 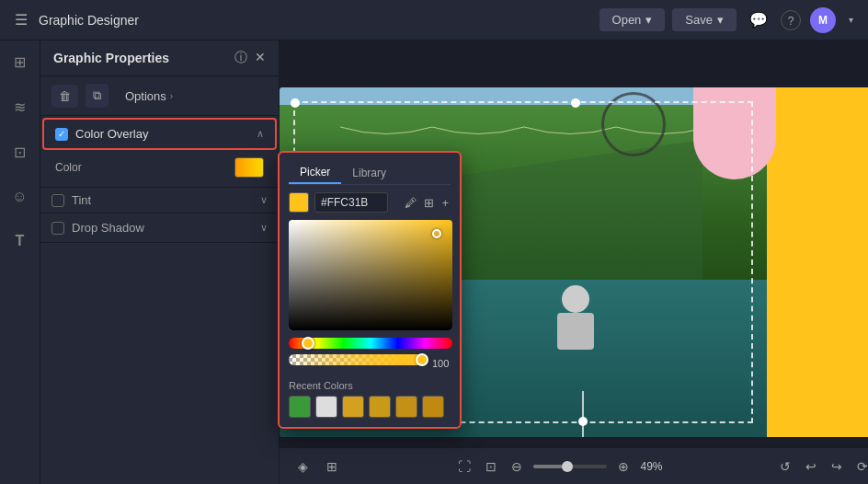 I want to click on hex-input, so click(x=351, y=202).